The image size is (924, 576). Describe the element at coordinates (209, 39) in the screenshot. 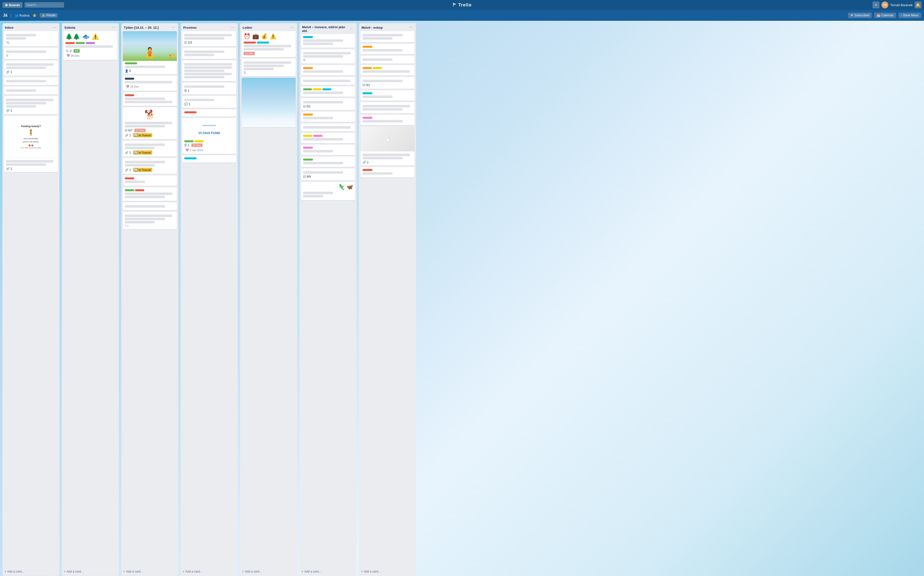

I see `card-prosinec-1: ☑ 1/3` at that location.